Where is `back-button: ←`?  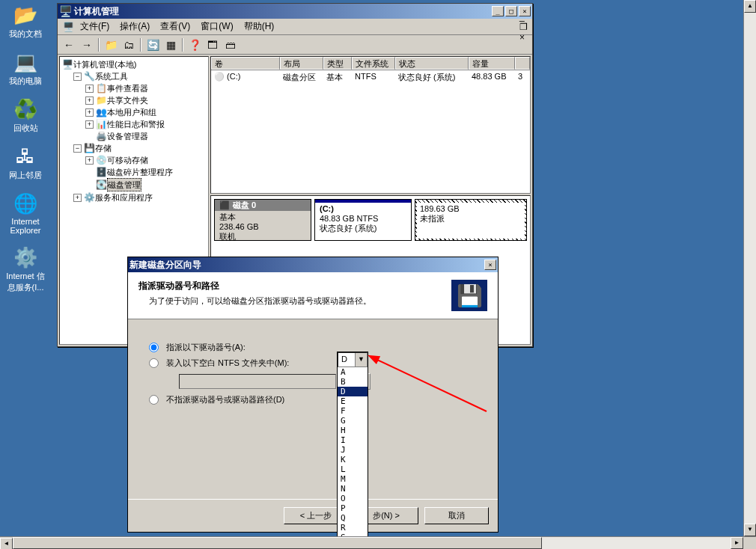
back-button: ← is located at coordinates (69, 45).